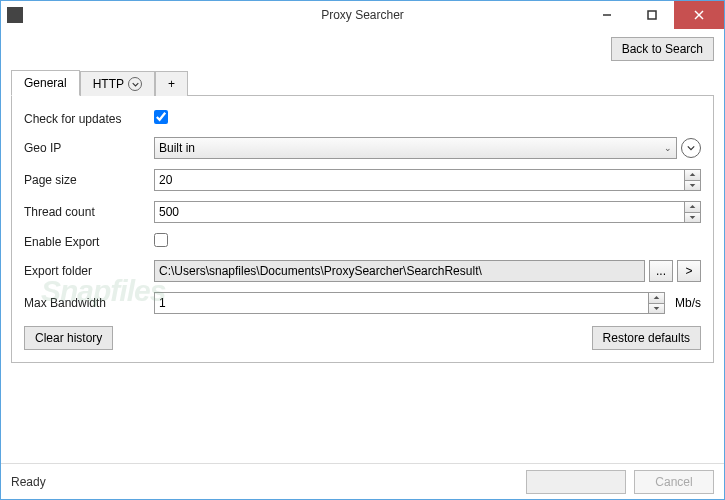 The width and height of the screenshot is (725, 500). What do you see at coordinates (118, 84) in the screenshot?
I see `tab-http: HTTP` at bounding box center [118, 84].